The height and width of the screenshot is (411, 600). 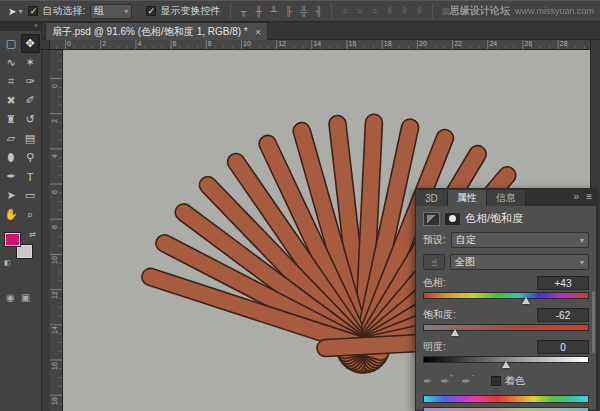 What do you see at coordinates (244, 11) in the screenshot?
I see `align-top-edges-icon: ╥` at bounding box center [244, 11].